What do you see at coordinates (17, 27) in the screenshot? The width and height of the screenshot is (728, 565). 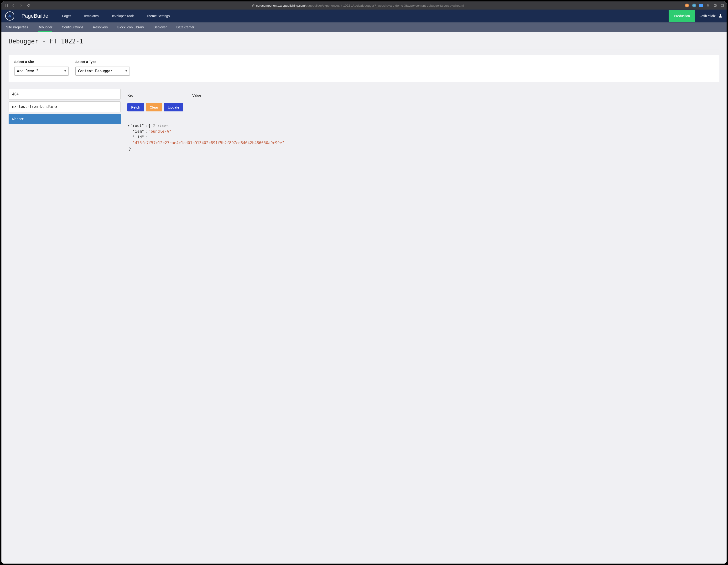 I see `subnav-site-properties: Site Properties` at bounding box center [17, 27].